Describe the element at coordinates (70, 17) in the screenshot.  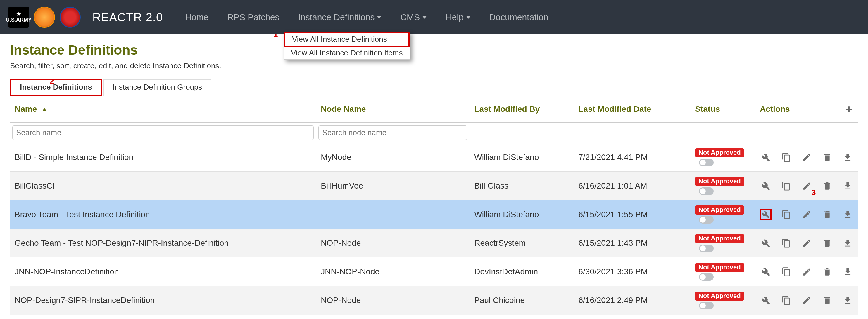
I see `red-seal-icon` at that location.